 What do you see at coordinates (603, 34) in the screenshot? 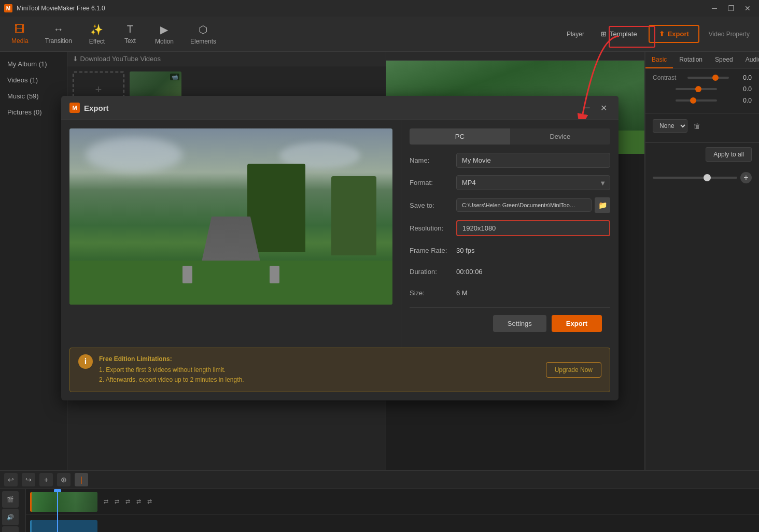
I see `layers-icon: ⊞` at bounding box center [603, 34].